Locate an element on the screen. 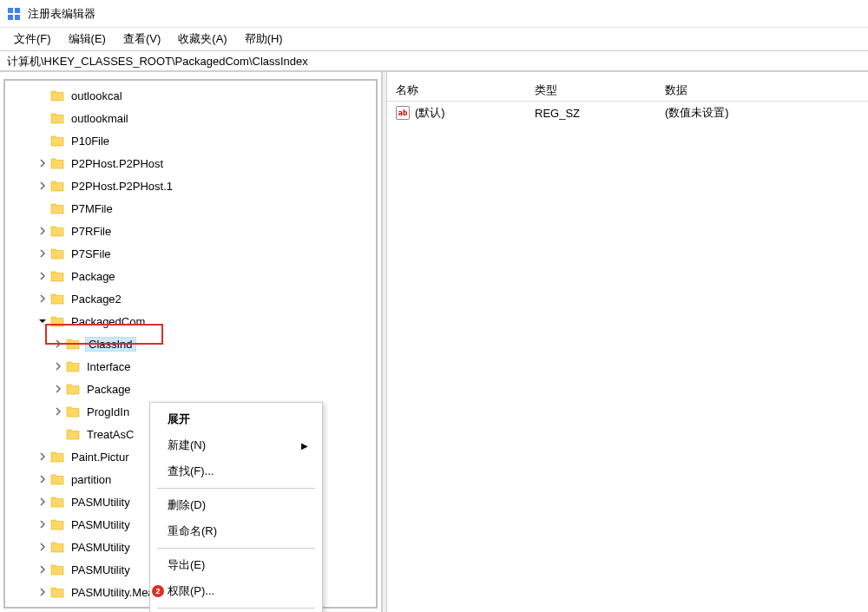 The image size is (868, 612). cell-name: ab(默认) is located at coordinates (457, 113).